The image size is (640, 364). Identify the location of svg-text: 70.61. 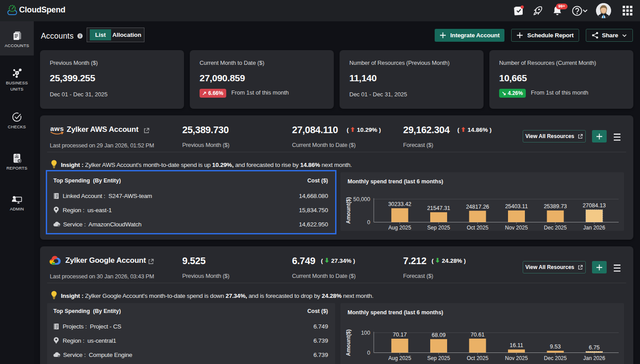
(477, 335).